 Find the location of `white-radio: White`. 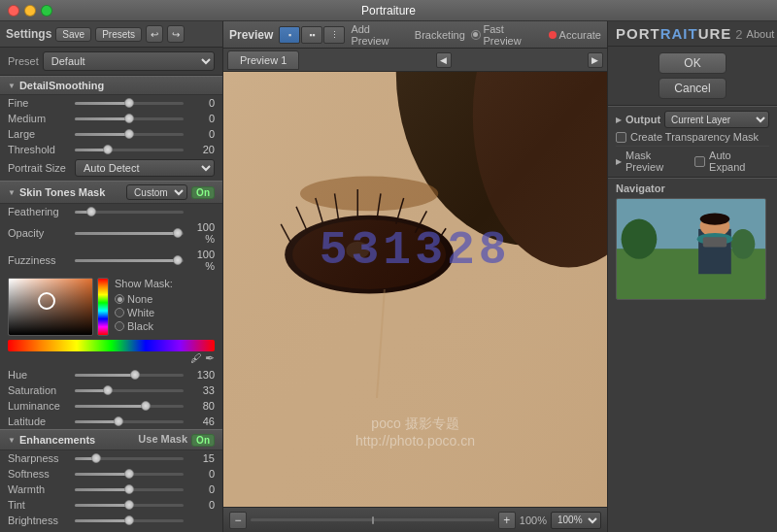

white-radio: White is located at coordinates (144, 313).